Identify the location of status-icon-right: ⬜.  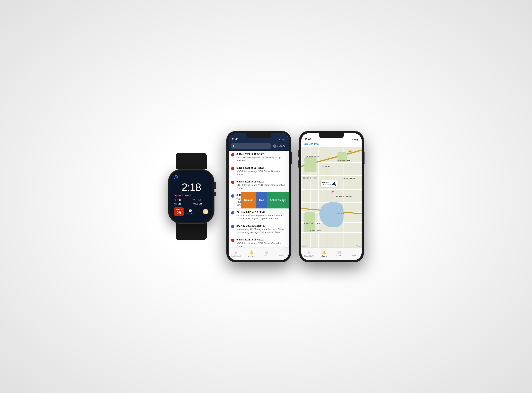
(339, 252).